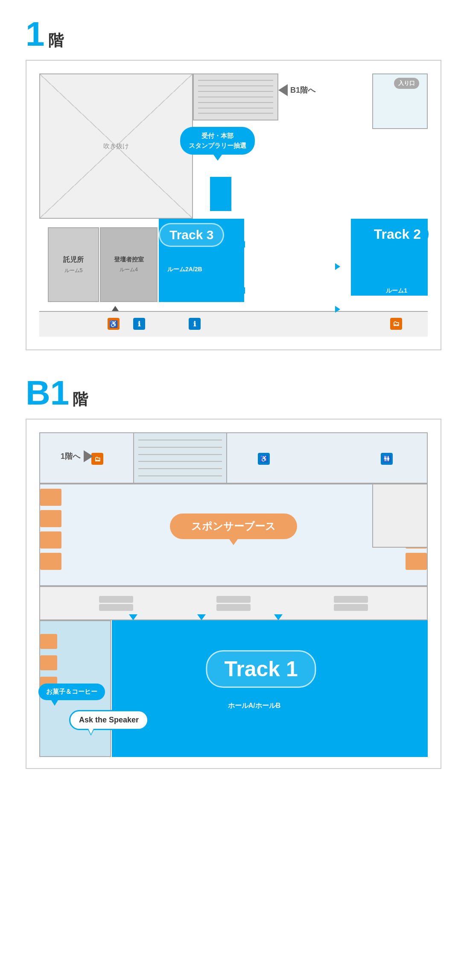 Image resolution: width=467 pixels, height=980 pixels. I want to click on bottom-facilities: ♿ ℹ ℹ 🗂, so click(234, 324).